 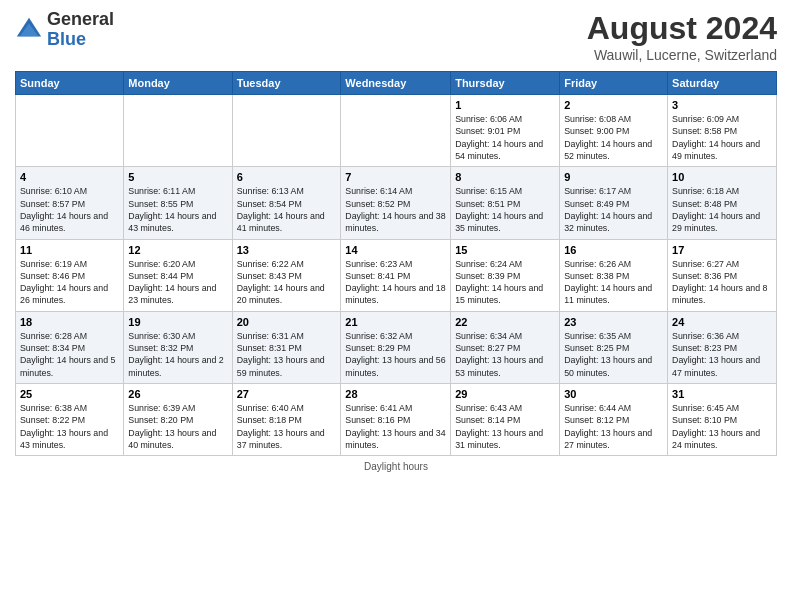 I want to click on day-info: Sunrise: 6:08 AM Sunset: 9:00 PM Dayligh…, so click(x=614, y=138).